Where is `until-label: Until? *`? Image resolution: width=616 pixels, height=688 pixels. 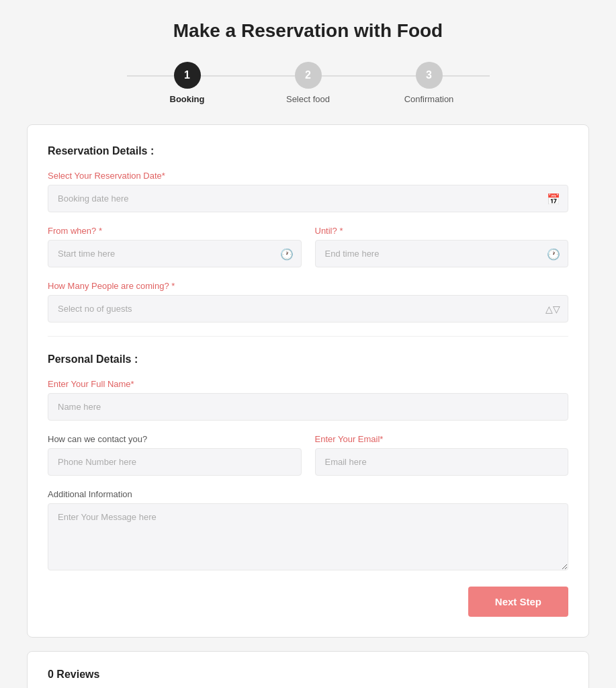
until-label: Until? * is located at coordinates (442, 231).